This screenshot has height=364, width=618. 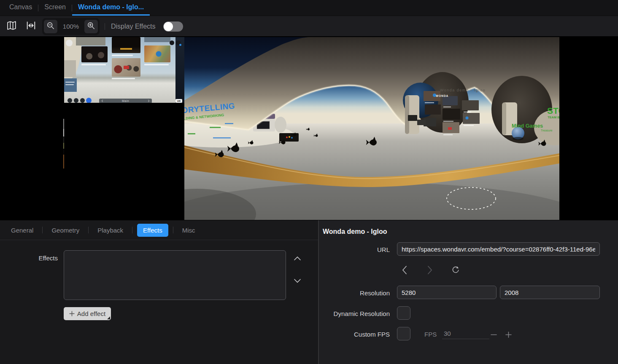 What do you see at coordinates (494, 335) in the screenshot?
I see `minus-icon` at bounding box center [494, 335].